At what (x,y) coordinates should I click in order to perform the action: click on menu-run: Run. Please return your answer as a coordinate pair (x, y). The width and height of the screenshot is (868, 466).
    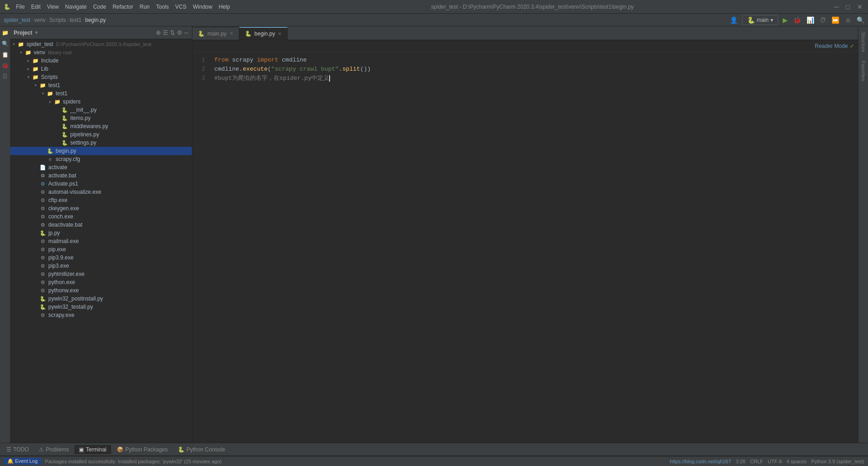
    Looking at the image, I should click on (145, 7).